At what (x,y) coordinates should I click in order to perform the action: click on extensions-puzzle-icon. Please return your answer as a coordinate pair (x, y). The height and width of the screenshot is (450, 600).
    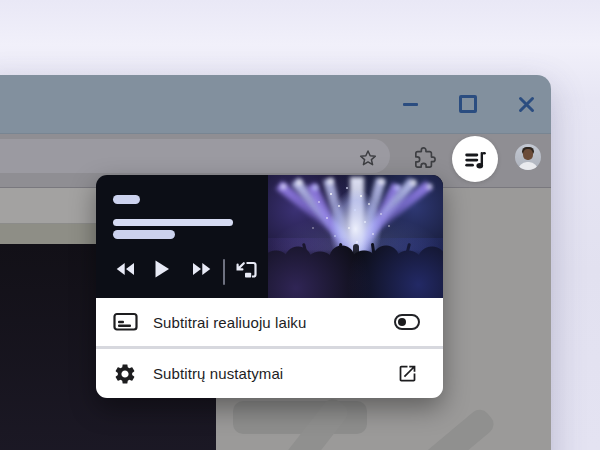
    Looking at the image, I should click on (425, 158).